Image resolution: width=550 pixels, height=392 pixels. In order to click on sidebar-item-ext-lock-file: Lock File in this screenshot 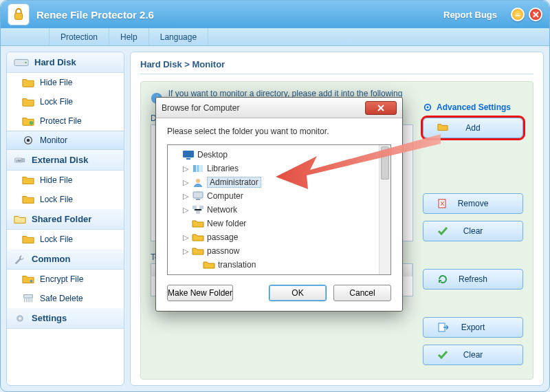, I will do `click(65, 199)`.